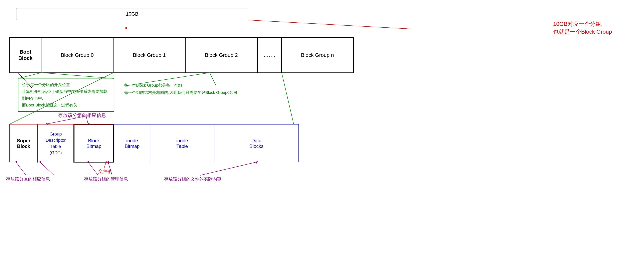 This screenshot has width=644, height=273. I want to click on purple-top-annotation: 存放该分组的相应信息, so click(82, 115).